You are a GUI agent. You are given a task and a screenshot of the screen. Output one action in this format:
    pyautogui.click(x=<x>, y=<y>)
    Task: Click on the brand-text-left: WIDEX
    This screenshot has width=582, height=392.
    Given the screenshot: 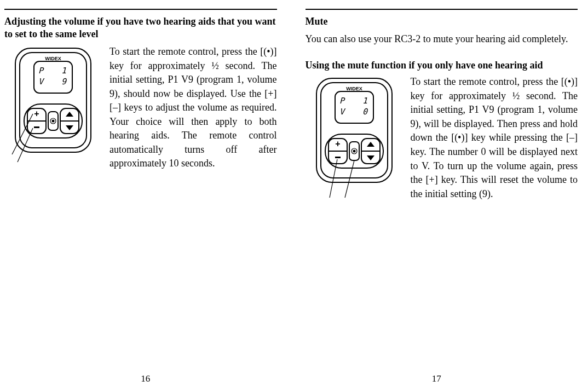 What is the action you would take?
    pyautogui.click(x=53, y=59)
    